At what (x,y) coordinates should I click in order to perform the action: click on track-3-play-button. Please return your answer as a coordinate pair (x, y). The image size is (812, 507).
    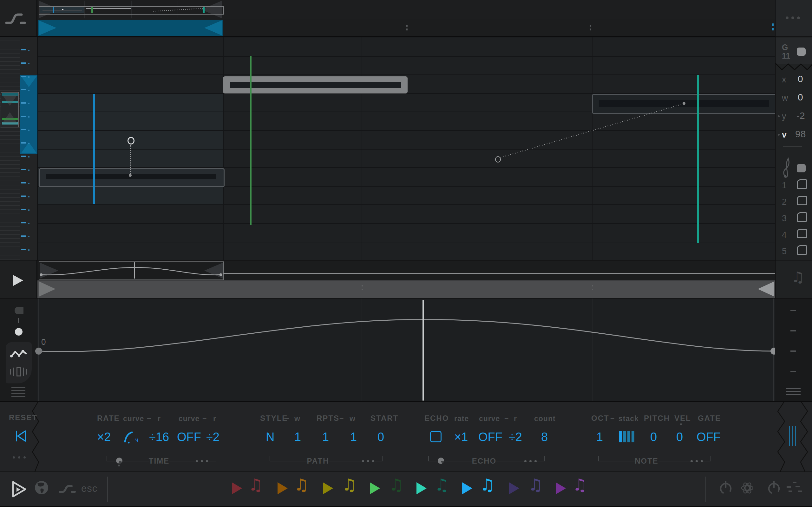
    Looking at the image, I should click on (328, 488).